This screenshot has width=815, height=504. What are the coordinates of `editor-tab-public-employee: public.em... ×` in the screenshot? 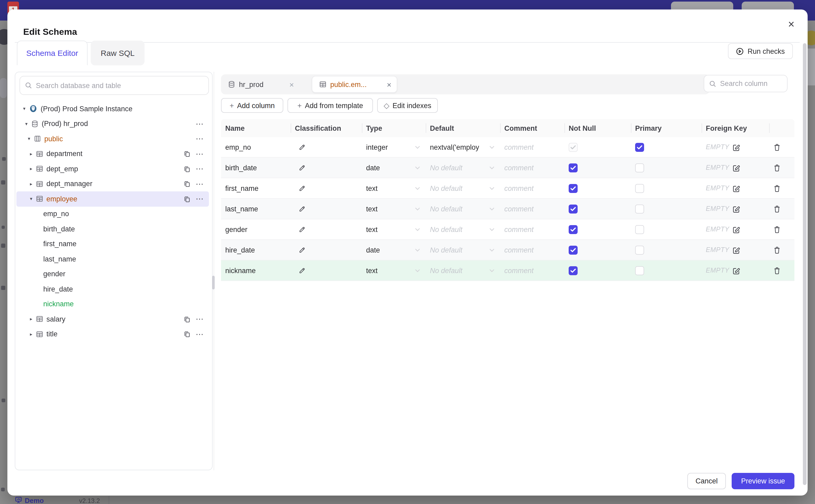 It's located at (354, 84).